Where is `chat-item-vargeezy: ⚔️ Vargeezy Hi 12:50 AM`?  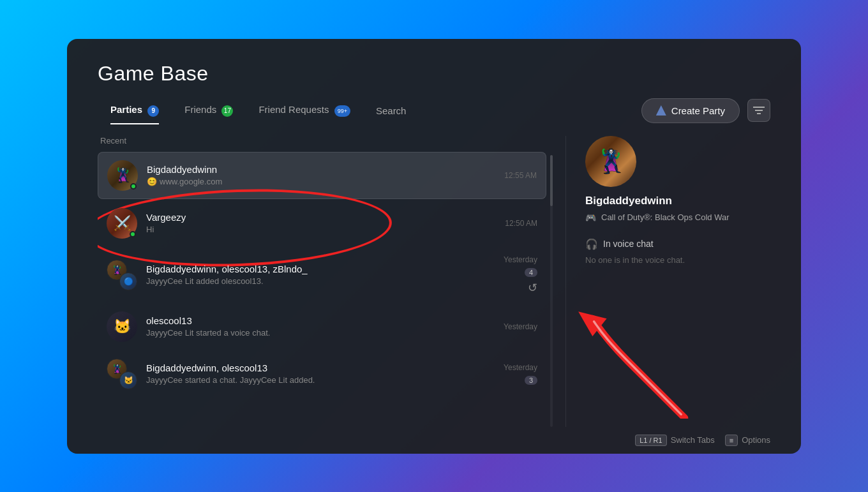 chat-item-vargeezy: ⚔️ Vargeezy Hi 12:50 AM is located at coordinates (322, 223).